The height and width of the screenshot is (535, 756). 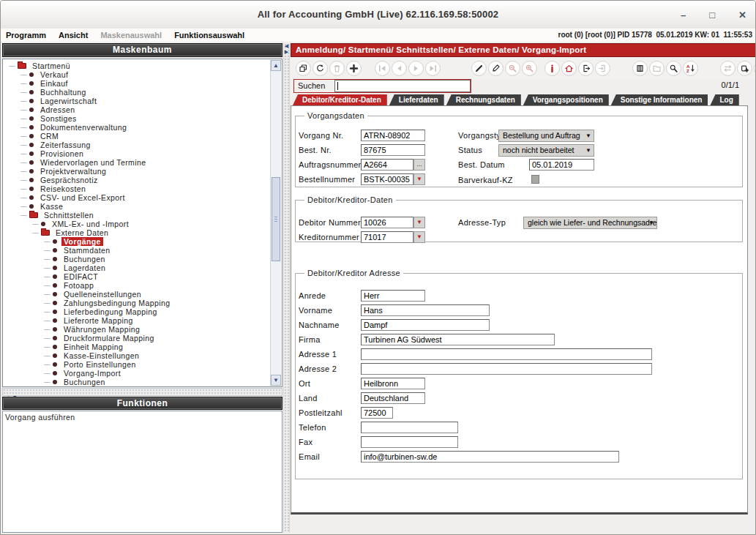 I want to click on tree-item-projektverwaltung: Projektverwaltung, so click(x=137, y=171).